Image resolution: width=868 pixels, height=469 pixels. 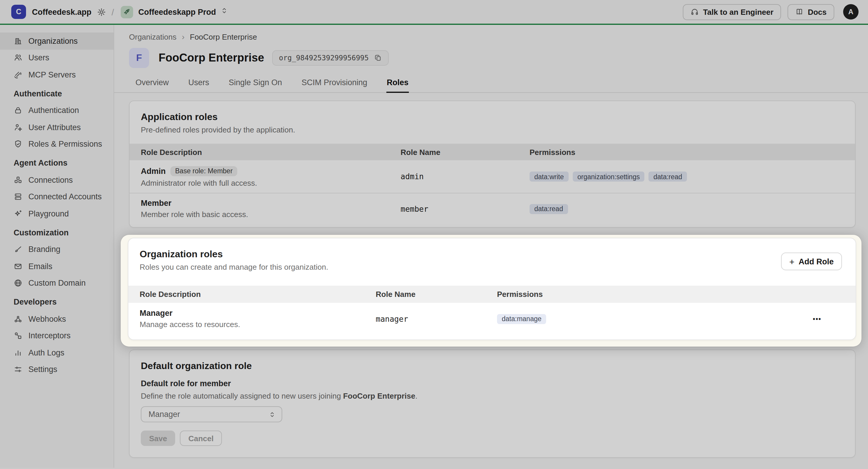 I want to click on sidebar-item-settings: Settings, so click(x=57, y=370).